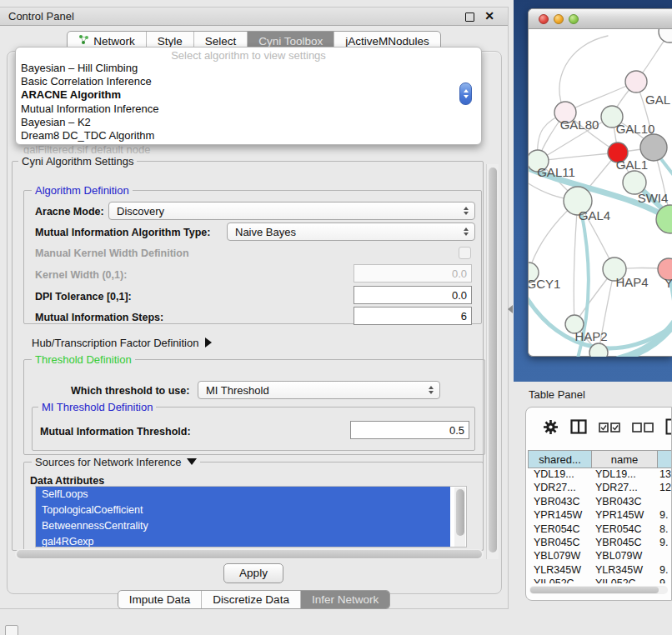 Image resolution: width=672 pixels, height=635 pixels. Describe the element at coordinates (600, 557) in the screenshot. I see `table-row: YBL079WYBL079W` at that location.